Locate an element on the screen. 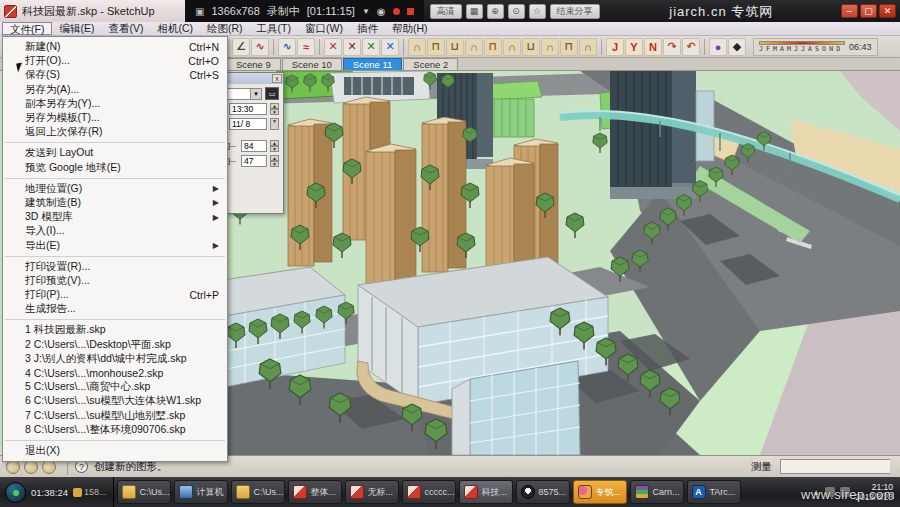 This screenshot has width=900, height=507. shadow-display-toggle: ▭ is located at coordinates (272, 94).